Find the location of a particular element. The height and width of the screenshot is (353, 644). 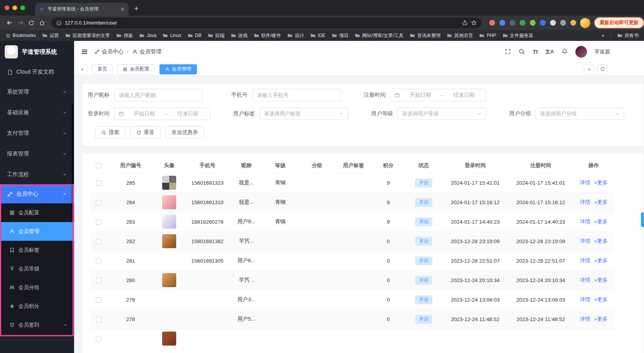

sidebar-item-member-group: 会员分组 is located at coordinates (37, 288).